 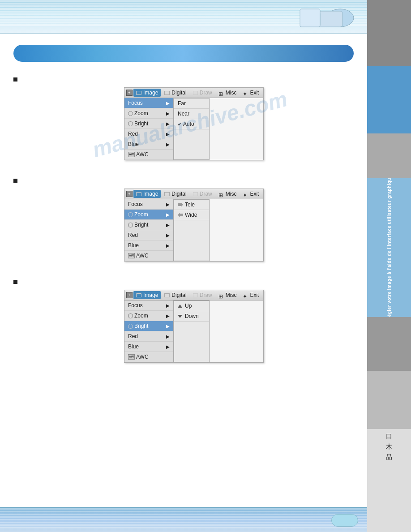 I want to click on menu-item-exit-3: ✦ Exit, so click(x=251, y=295).